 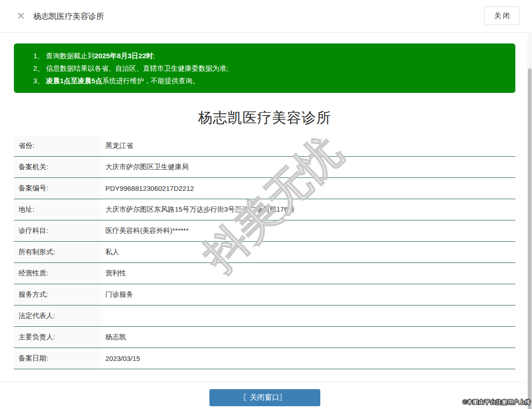 What do you see at coordinates (264, 68) in the screenshot?
I see `notice-box: 1、 查询数据截止到2025年8月3日22时;2、 信息数据结果以各省、自治区、…` at bounding box center [264, 68].